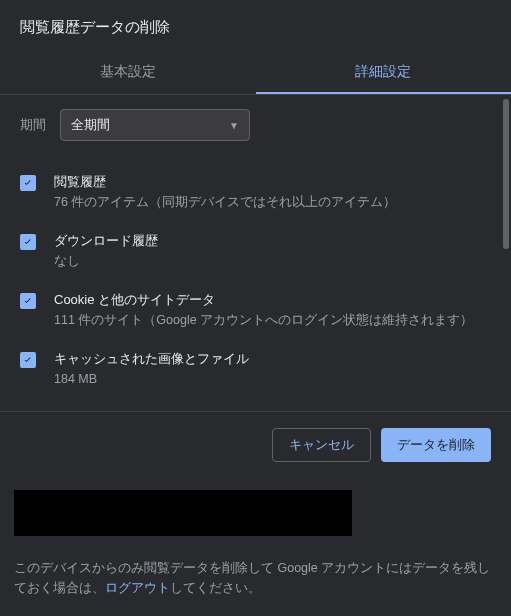 This screenshot has width=511, height=616. I want to click on item-title: キャッシュされた画像とファイル, so click(272, 359).